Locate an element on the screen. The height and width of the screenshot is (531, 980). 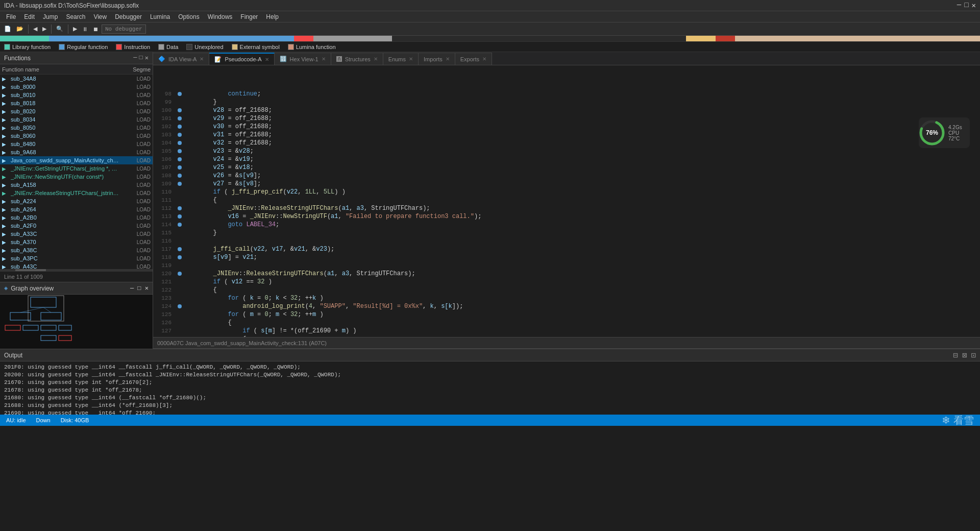
toolbar-stop: ⏹ is located at coordinates (96, 29).